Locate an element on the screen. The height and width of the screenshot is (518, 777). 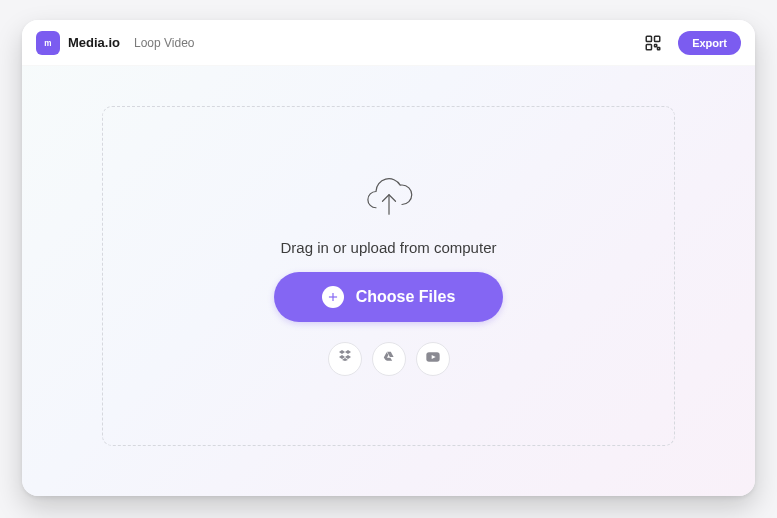
header-bar: m Media.io Loop Video Export is located at coordinates (388, 43).